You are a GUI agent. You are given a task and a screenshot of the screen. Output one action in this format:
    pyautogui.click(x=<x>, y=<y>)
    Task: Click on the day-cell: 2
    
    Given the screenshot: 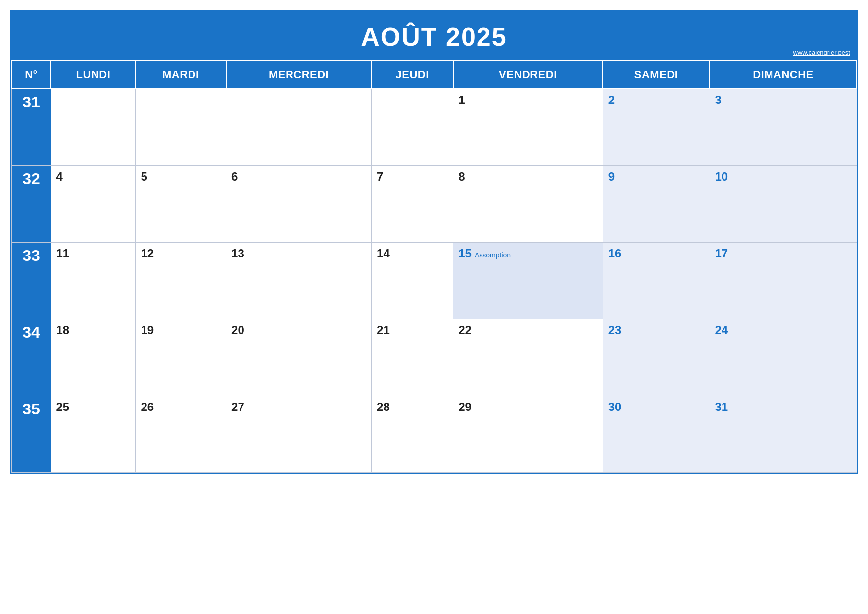 What is the action you would take?
    pyautogui.click(x=656, y=127)
    